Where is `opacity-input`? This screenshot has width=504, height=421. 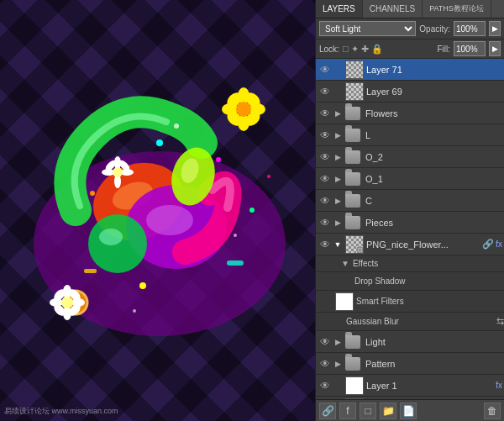
opacity-input is located at coordinates (470, 29).